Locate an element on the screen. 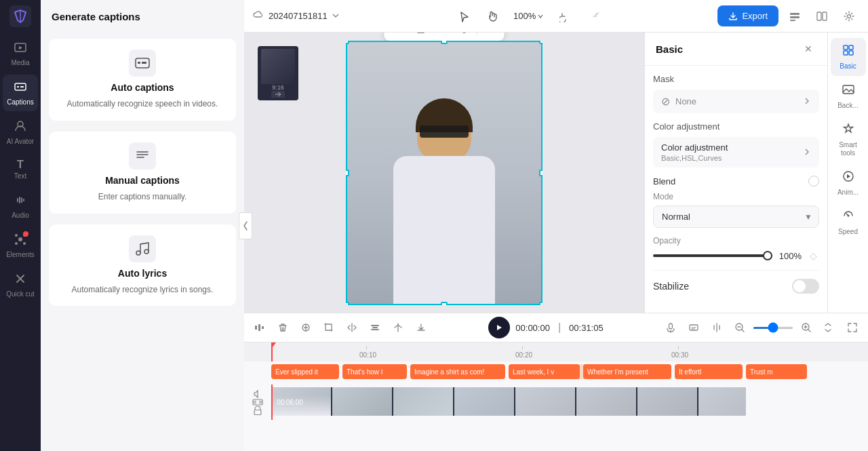 The width and height of the screenshot is (868, 451). cursor-tool-button is located at coordinates (465, 16).